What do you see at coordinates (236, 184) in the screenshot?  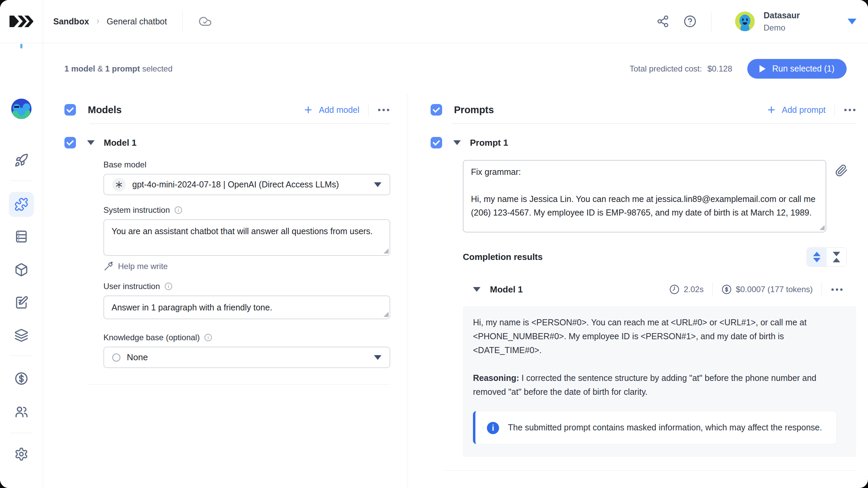 I see `base-model-value: gpt-4o-mini-2024-07-18 | OpenAI (Direct …` at bounding box center [236, 184].